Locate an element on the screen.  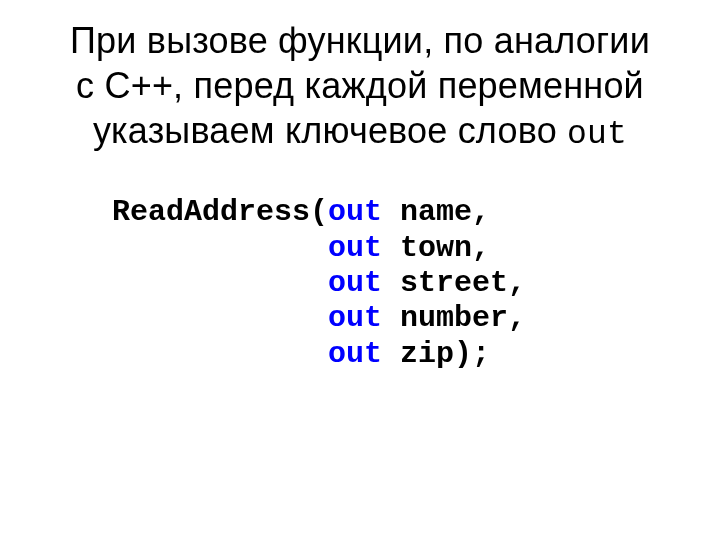
code-fn-name: ReadAddress( is located at coordinates (220, 212).